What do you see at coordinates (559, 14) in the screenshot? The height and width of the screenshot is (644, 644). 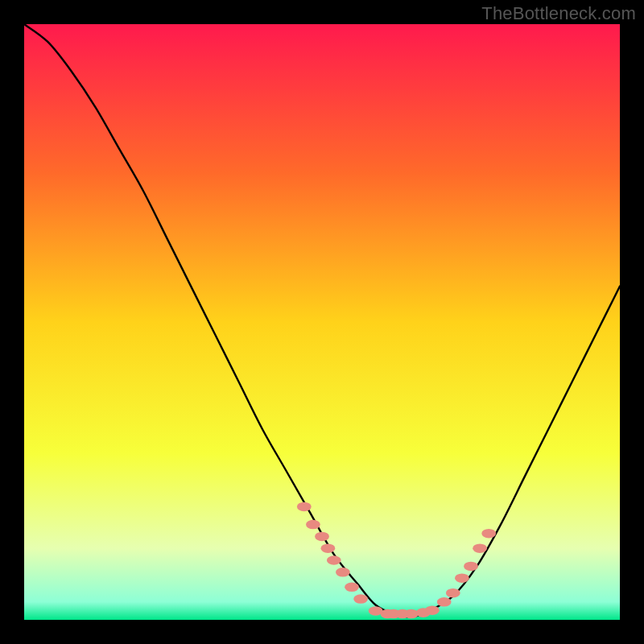 I see `watermark-text: TheBottleneck.com` at bounding box center [559, 14].